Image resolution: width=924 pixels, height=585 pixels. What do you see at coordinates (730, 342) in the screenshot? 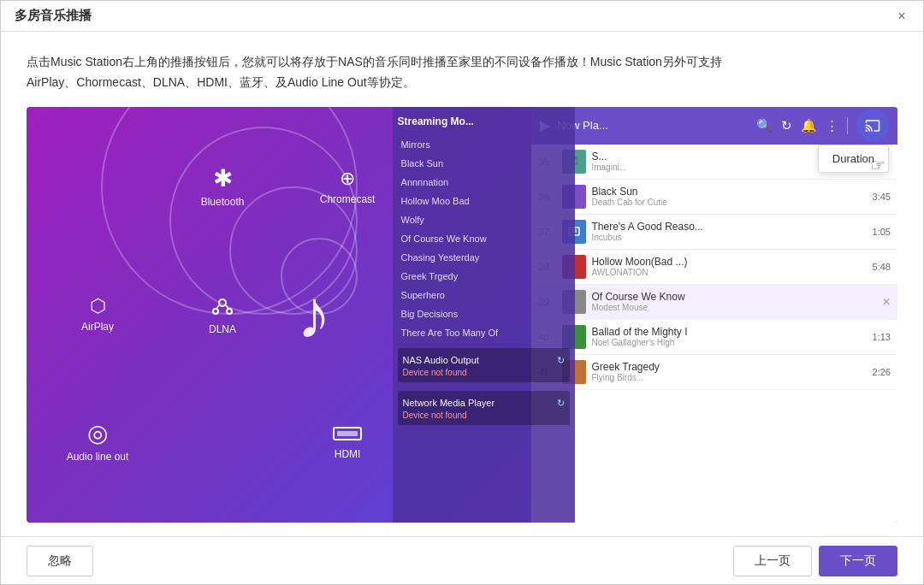
I see `track-artist-40: Noel Gallagher's High` at bounding box center [730, 342].